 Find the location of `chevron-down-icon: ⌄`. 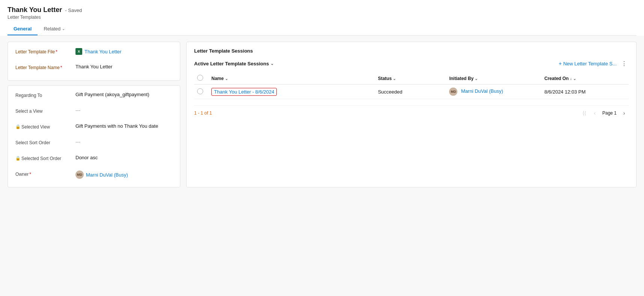

chevron-down-icon: ⌄ is located at coordinates (63, 29).